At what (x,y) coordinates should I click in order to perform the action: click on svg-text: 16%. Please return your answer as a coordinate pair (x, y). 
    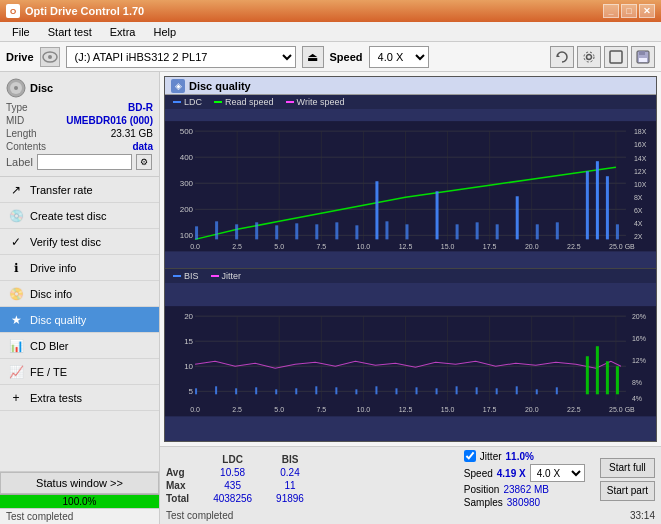
    Looking at the image, I should click on (639, 338).